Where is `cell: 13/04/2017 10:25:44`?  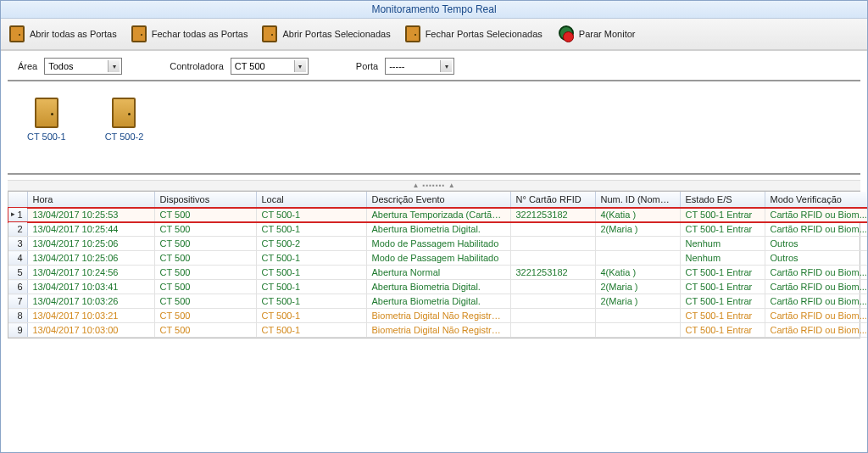 cell: 13/04/2017 10:25:44 is located at coordinates (91, 229).